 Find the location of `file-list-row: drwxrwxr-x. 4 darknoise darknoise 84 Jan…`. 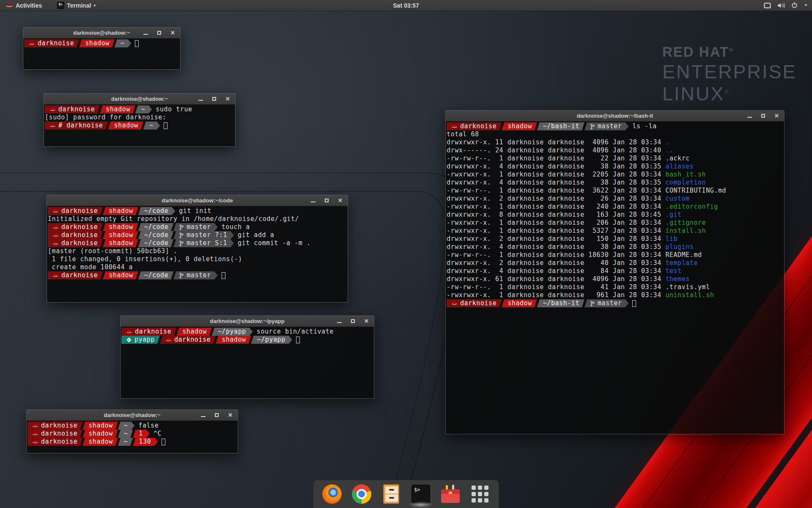

file-list-row: drwxrwxr-x. 4 darknoise darknoise 84 Jan… is located at coordinates (615, 271).